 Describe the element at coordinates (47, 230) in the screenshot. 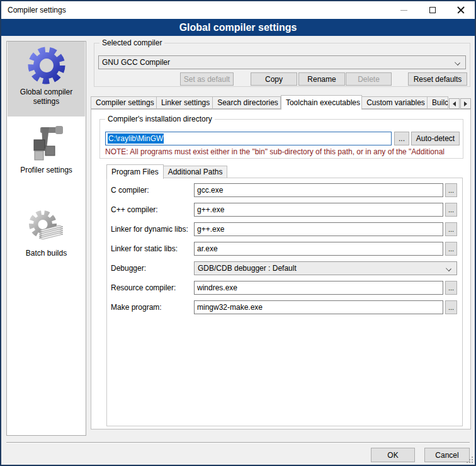

I see `sidebar-item-batch-builds: Batch builds` at that location.